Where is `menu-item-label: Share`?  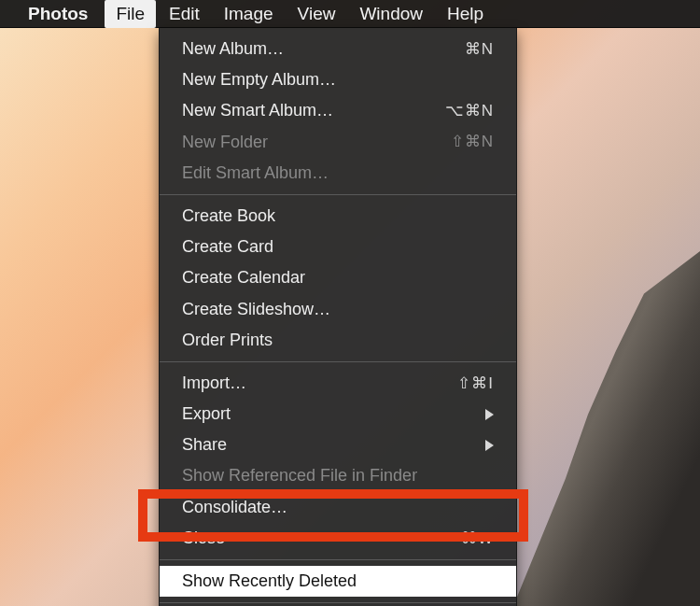
menu-item-label: Share is located at coordinates (334, 444).